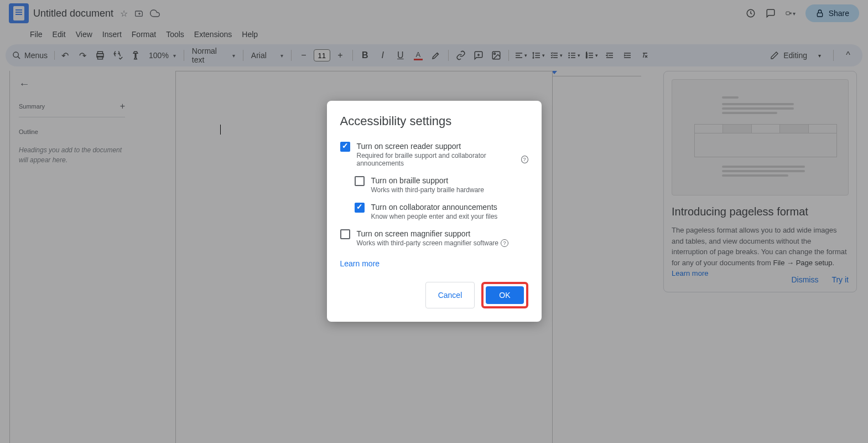 Image resolution: width=868 pixels, height=443 pixels. What do you see at coordinates (443, 243) in the screenshot?
I see `option-desc: Works with third-party screen magnifier …` at bounding box center [443, 243].